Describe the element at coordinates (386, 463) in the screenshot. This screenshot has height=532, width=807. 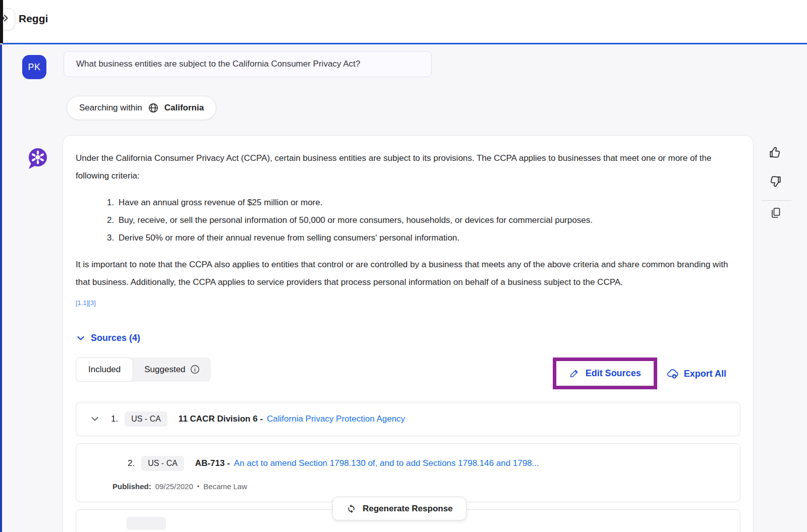
I see `source-link: An act to amend Section 1798.130 of, and…` at that location.